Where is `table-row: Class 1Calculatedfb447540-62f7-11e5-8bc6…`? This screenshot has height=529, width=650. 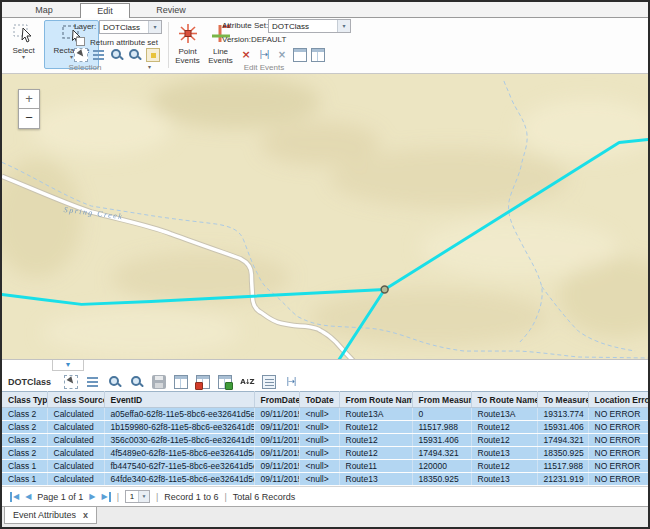 table-row: Class 1Calculatedfb447540-62f7-11e5-8bc6… is located at coordinates (326, 466).